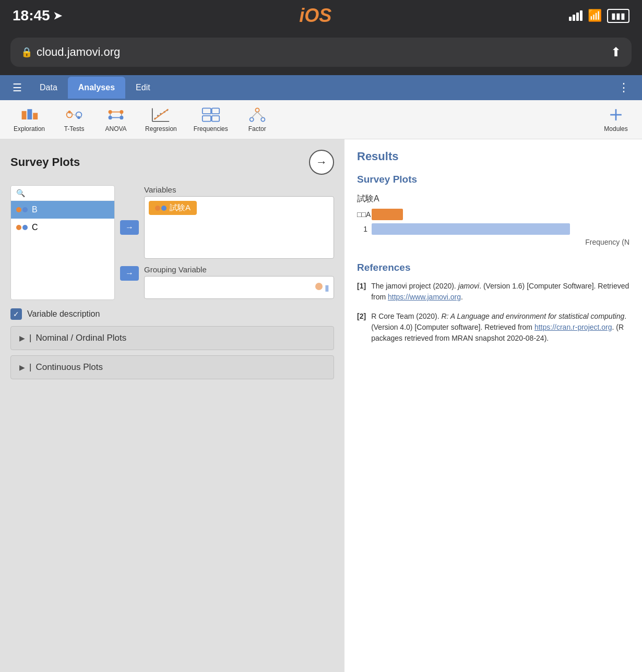  What do you see at coordinates (161, 119) in the screenshot?
I see `toolbar-item-regression: Regression` at bounding box center [161, 119].